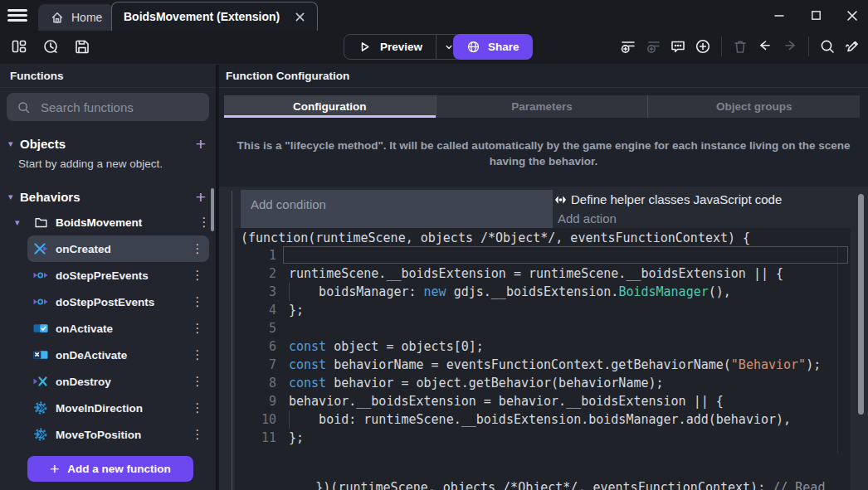 This screenshot has width=868, height=490. I want to click on function-item-onActivate: onActivate⋮, so click(118, 328).